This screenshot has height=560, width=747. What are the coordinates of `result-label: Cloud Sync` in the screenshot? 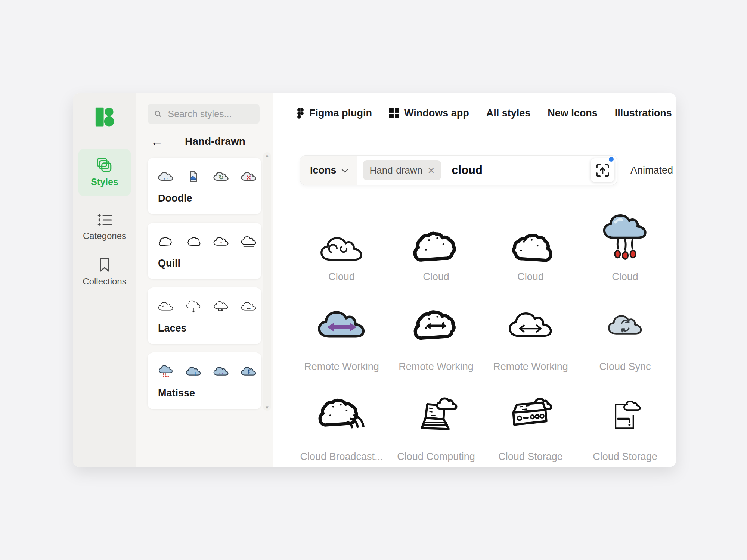 It's located at (625, 367).